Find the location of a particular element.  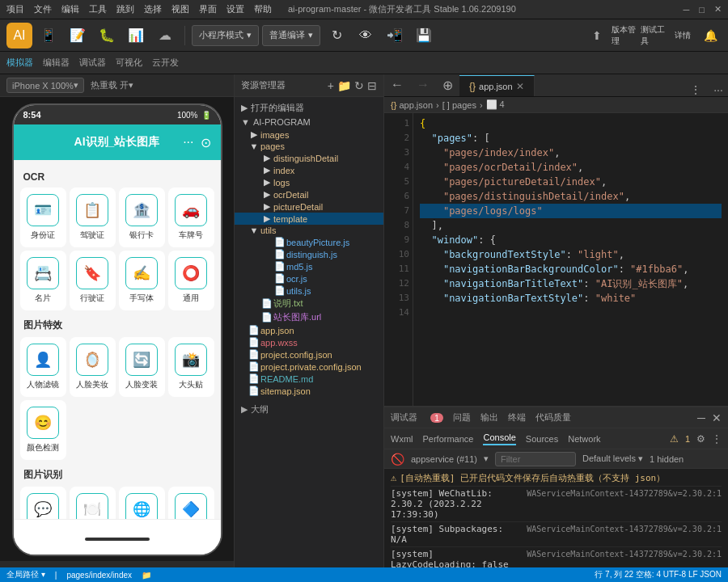

version-btn: 版本管理 is located at coordinates (624, 36).